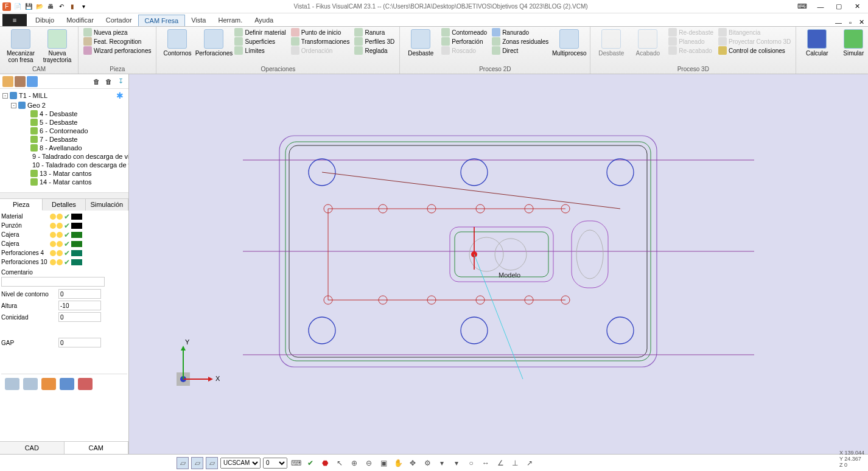 Image resolution: width=868 pixels, height=471 pixels. Describe the element at coordinates (839, 7) in the screenshot. I see `maximize-button: ▢` at that location.